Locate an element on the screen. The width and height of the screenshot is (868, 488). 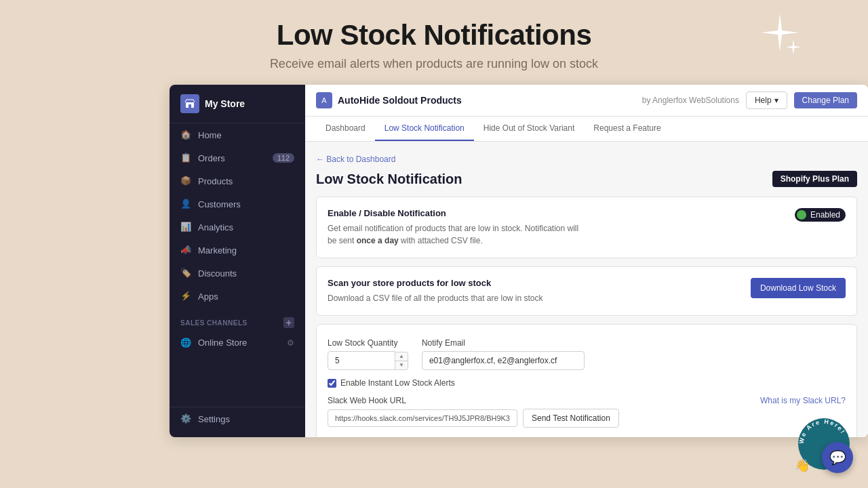
tab-dashboard: Dashboard is located at coordinates (346, 129).